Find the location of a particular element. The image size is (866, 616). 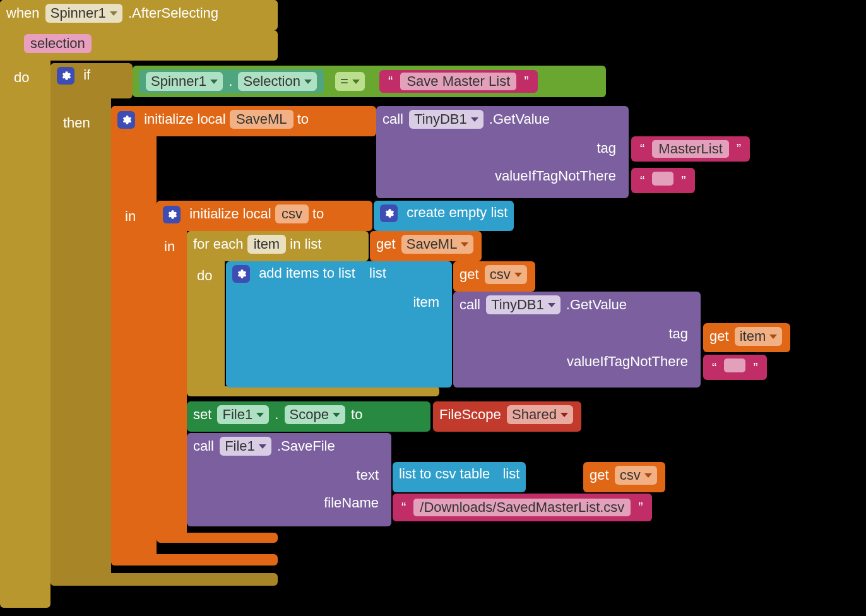

if-rail is located at coordinates (81, 324).